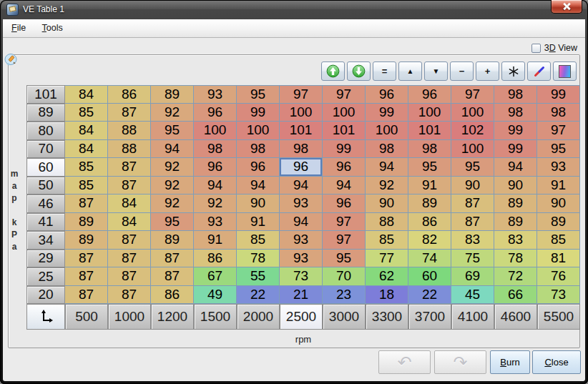  I want to click on map-row-header: 41, so click(46, 222).